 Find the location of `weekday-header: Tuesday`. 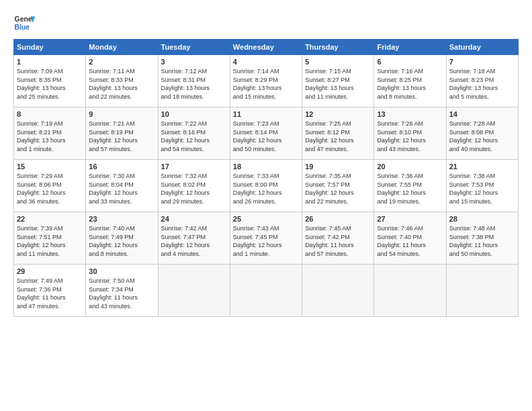

weekday-header: Tuesday is located at coordinates (193, 47).